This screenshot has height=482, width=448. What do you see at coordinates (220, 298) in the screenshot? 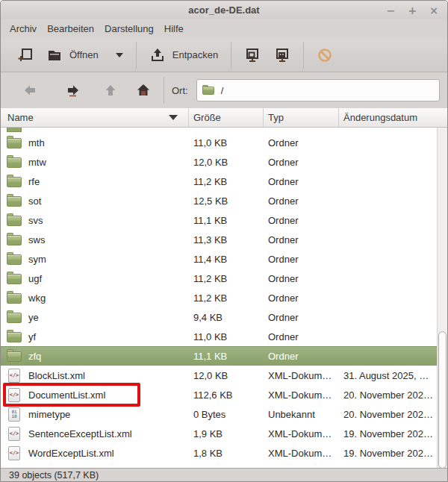
I see `table-row: wkg11,2 KBOrdner` at bounding box center [220, 298].